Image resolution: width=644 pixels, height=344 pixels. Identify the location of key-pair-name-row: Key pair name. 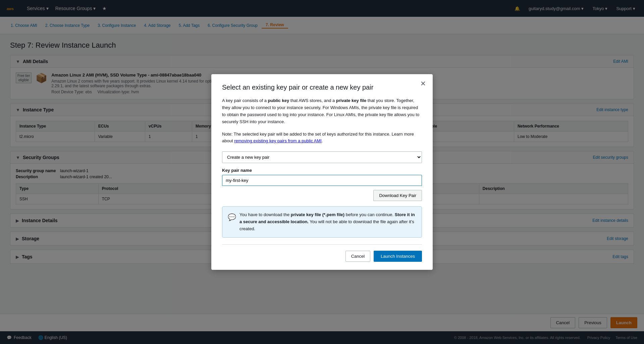
(322, 177).